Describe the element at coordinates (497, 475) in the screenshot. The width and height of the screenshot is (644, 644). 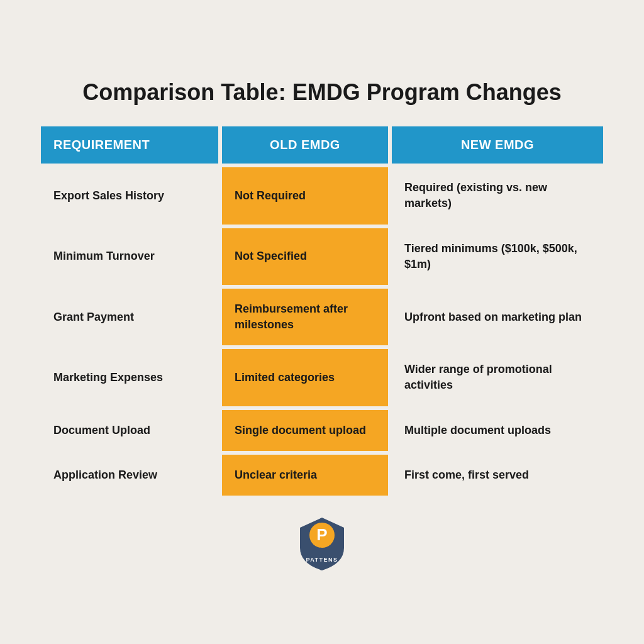
I see `cell-new-emdg: First come, first served` at that location.